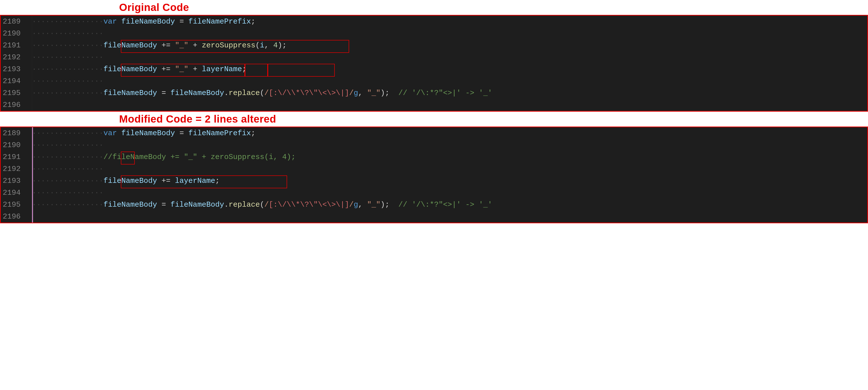 This screenshot has width=868, height=390. What do you see at coordinates (434, 7) in the screenshot?
I see `heading-original: Original Code` at bounding box center [434, 7].